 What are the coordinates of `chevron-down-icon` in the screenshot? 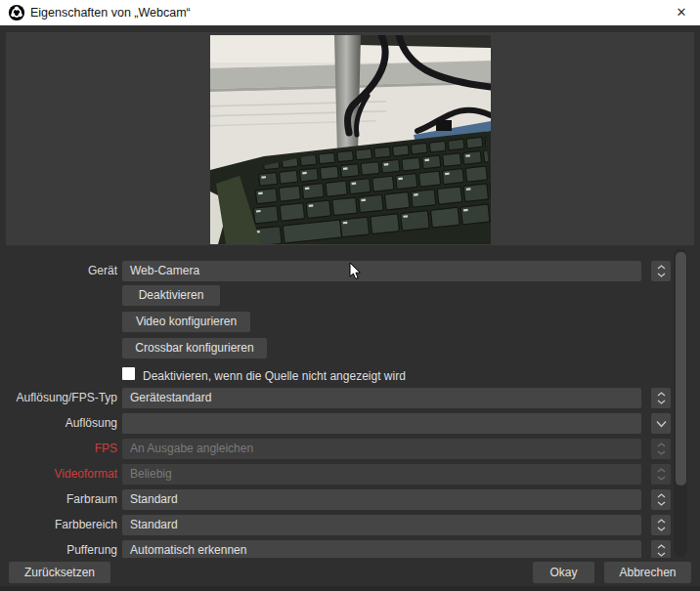 It's located at (661, 424).